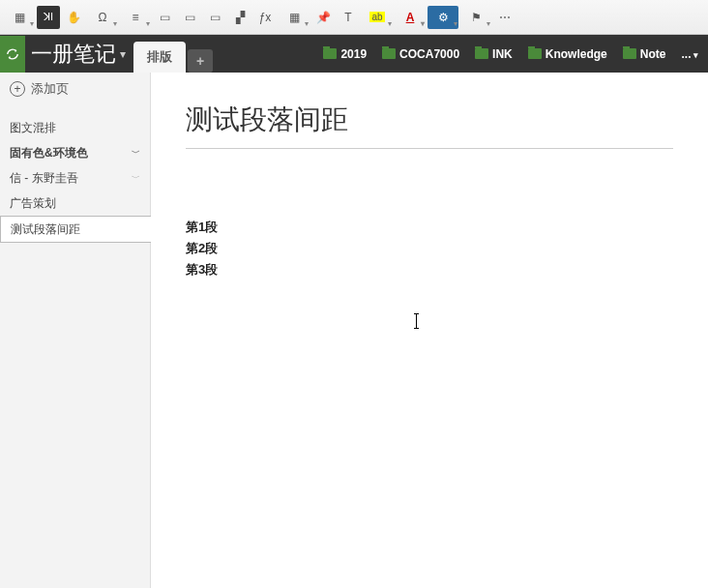  Describe the element at coordinates (79, 54) in the screenshot. I see `notebook-selector: 一册笔记 ▾` at that location.